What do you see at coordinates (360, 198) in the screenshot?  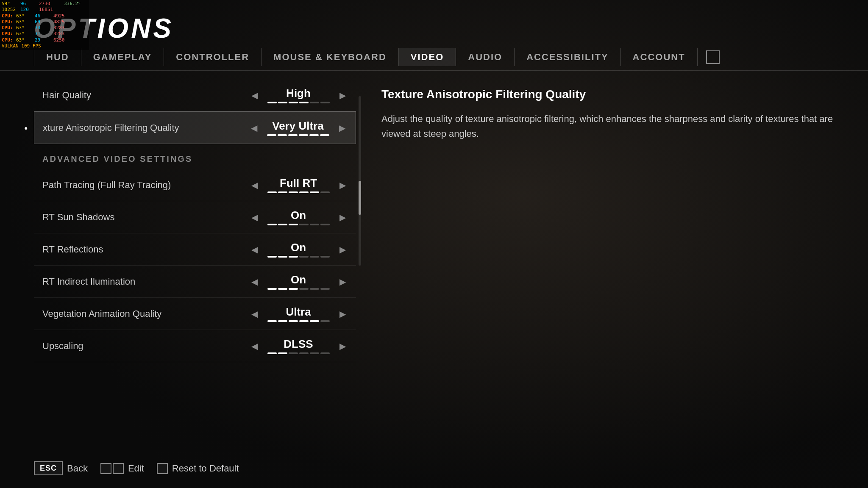 I see `scroll-thumb` at bounding box center [360, 198].